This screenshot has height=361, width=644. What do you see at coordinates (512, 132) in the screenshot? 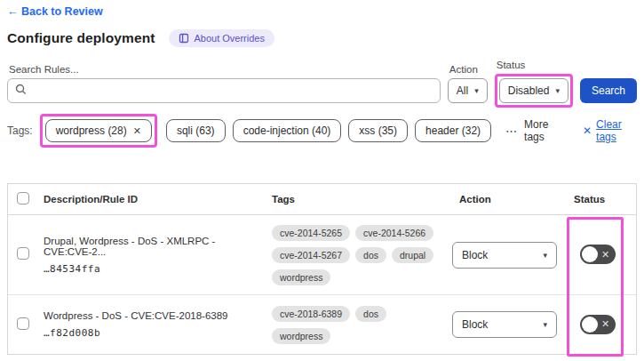
I see `ellipsis-icon: ⋯` at bounding box center [512, 132].